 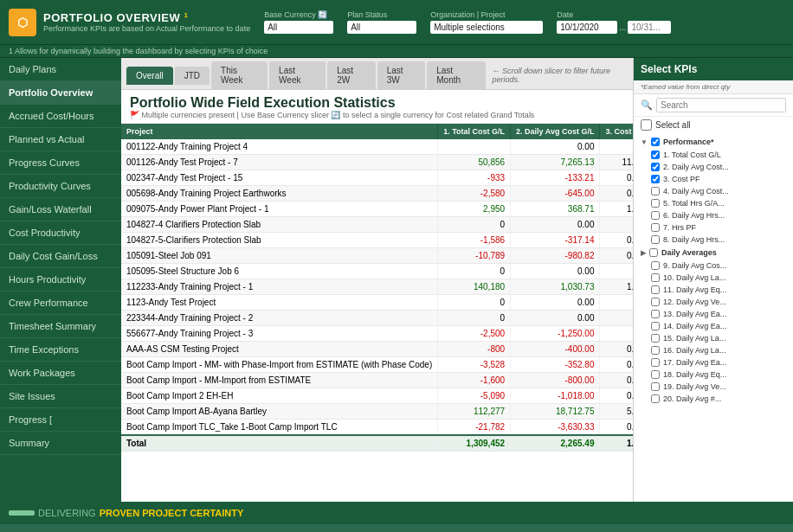 I want to click on tab-last-month: Last Month, so click(x=455, y=75).